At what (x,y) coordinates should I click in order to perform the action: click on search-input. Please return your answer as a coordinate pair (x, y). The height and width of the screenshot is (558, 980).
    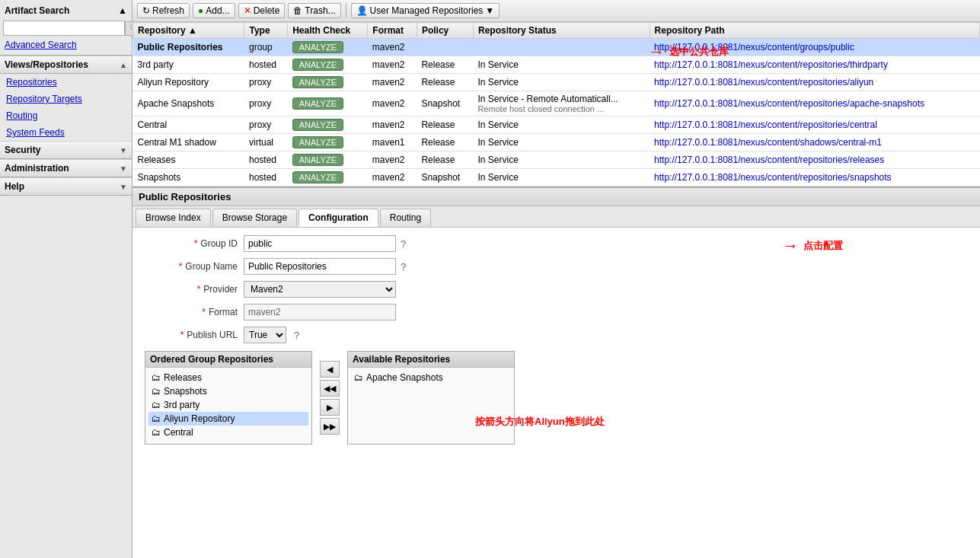
    Looking at the image, I should click on (64, 28).